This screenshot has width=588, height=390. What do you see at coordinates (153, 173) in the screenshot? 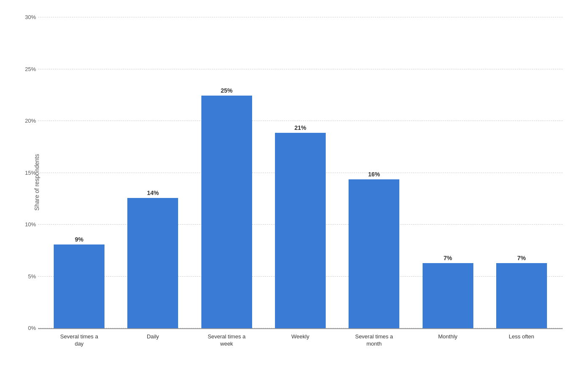
I see `bar-group: 14%` at bounding box center [153, 173].